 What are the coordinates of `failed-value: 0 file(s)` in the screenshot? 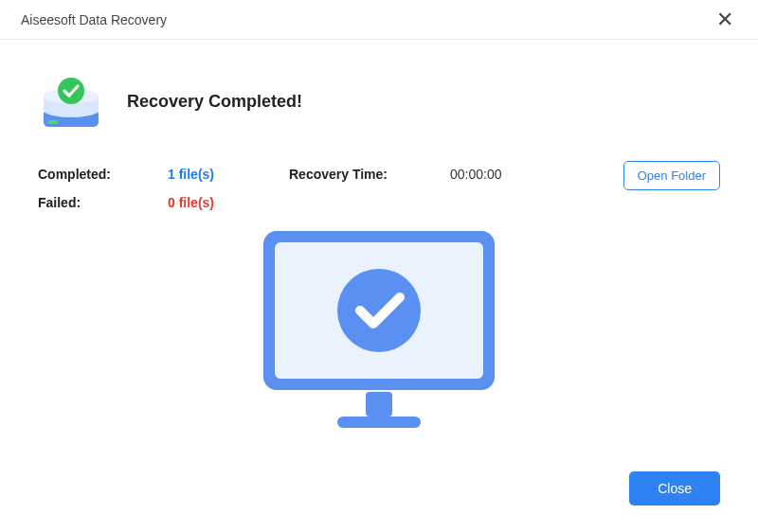 It's located at (228, 203).